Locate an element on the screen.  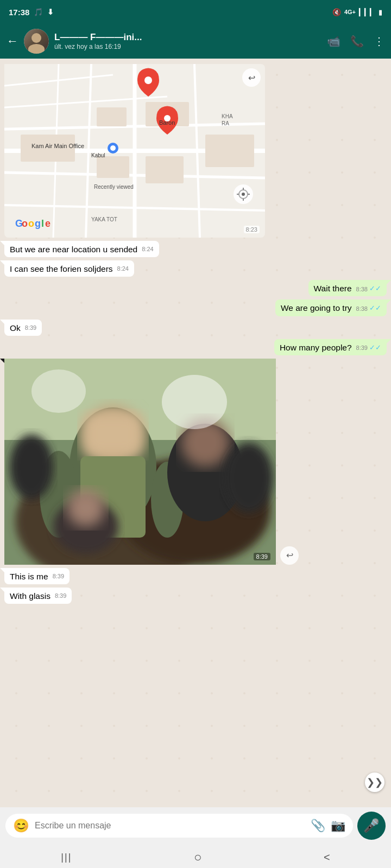
battery-icon: ▮ is located at coordinates (380, 12).